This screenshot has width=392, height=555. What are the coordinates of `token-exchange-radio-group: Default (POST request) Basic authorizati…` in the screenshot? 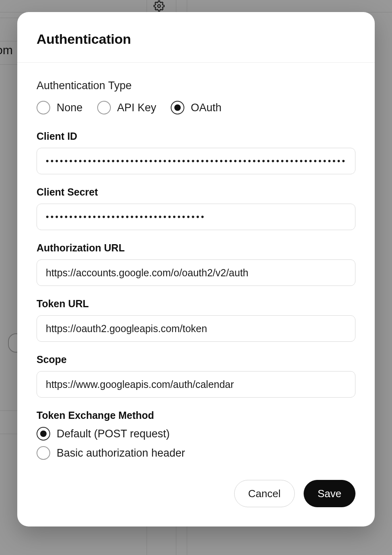 It's located at (196, 443).